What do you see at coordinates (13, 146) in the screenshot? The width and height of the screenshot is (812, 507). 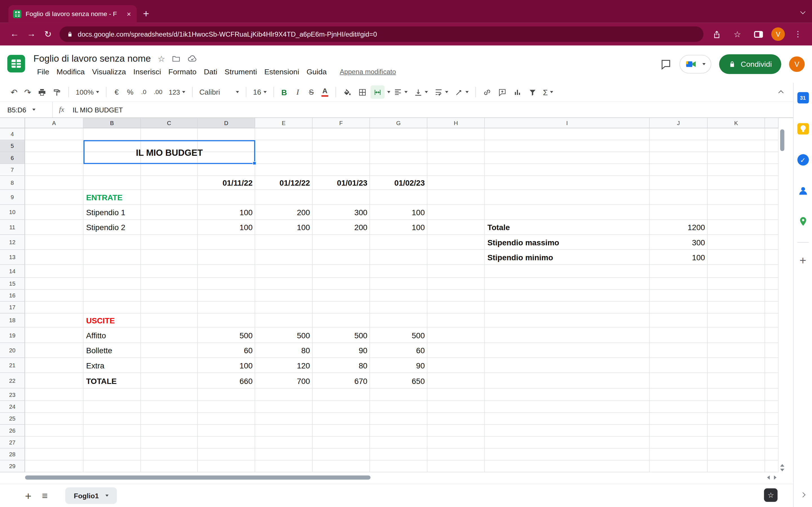 I see `row-header-5: 5` at bounding box center [13, 146].